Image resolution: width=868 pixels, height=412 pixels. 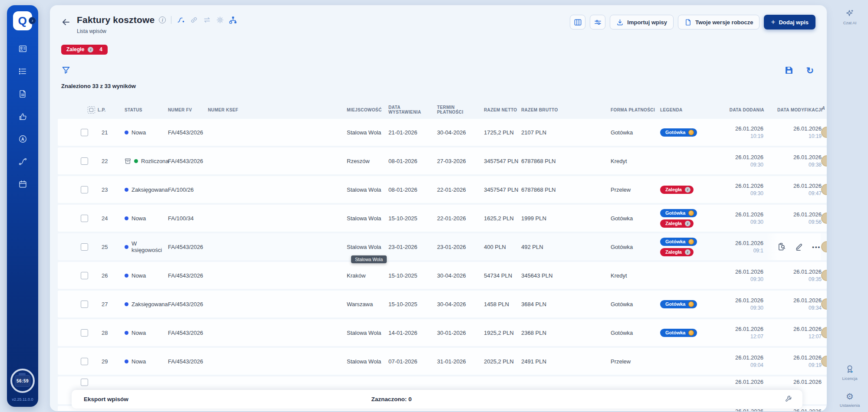 What do you see at coordinates (743, 110) in the screenshot?
I see `col-header-data-dodania: DATA DODANIA` at bounding box center [743, 110].